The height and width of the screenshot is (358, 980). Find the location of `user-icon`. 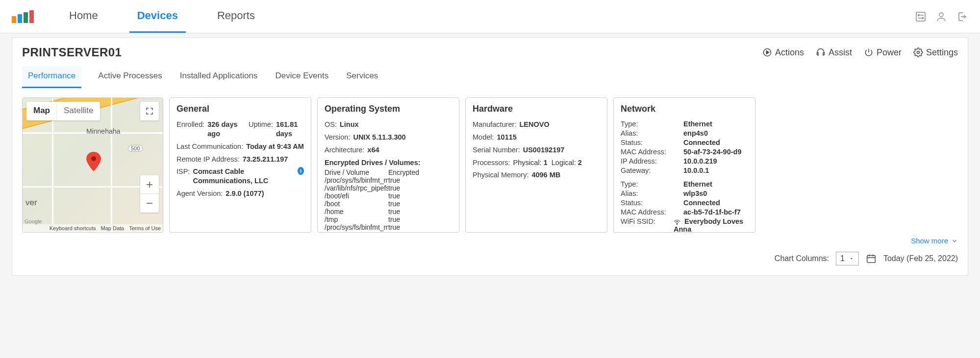

user-icon is located at coordinates (941, 17).